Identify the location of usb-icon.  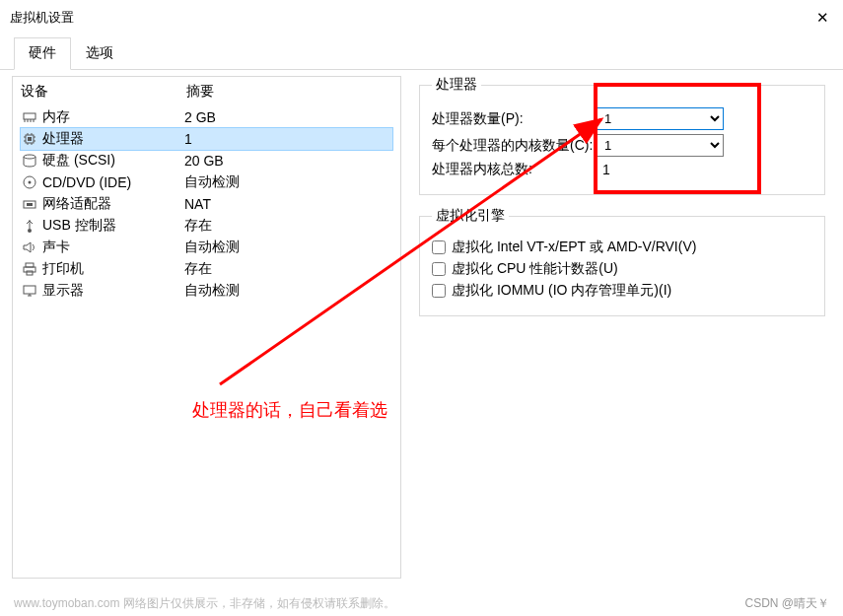
(30, 226).